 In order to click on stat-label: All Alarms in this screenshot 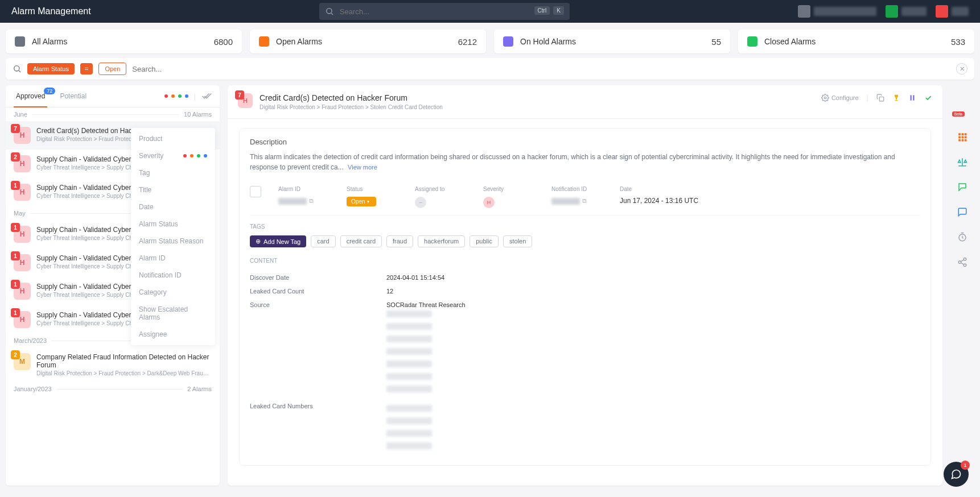, I will do `click(120, 42)`.